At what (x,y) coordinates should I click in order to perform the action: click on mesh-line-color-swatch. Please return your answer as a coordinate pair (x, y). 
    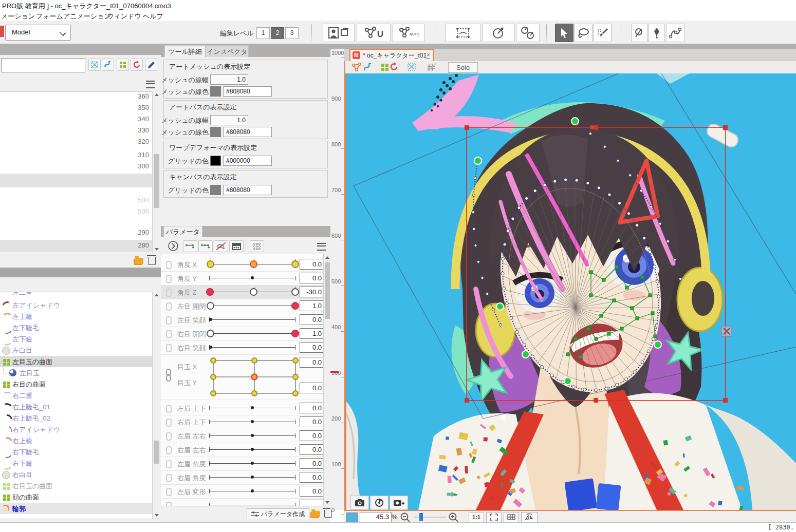
    Looking at the image, I should click on (216, 91).